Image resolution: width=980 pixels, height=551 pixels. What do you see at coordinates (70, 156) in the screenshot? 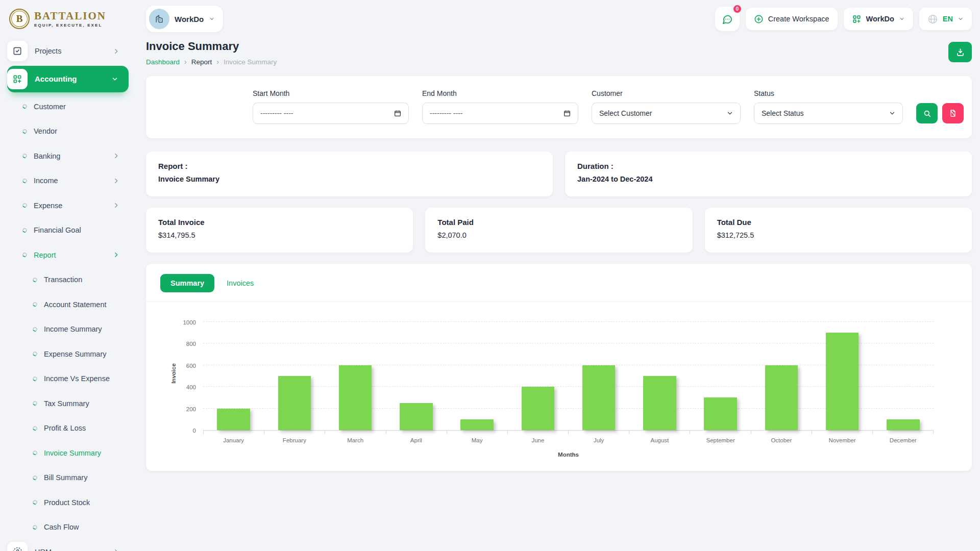
I see `sidebar-item-banking: Banking` at bounding box center [70, 156].